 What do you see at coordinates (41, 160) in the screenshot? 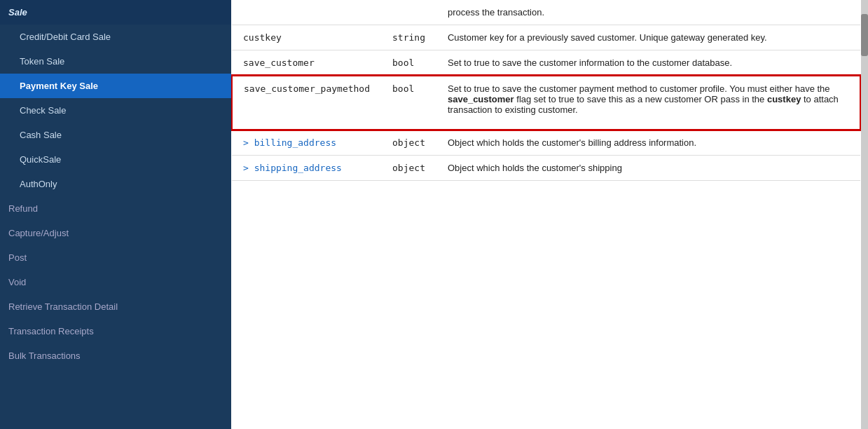
I see `sidebar-item-quicksale-label: QuickSale` at bounding box center [41, 160].